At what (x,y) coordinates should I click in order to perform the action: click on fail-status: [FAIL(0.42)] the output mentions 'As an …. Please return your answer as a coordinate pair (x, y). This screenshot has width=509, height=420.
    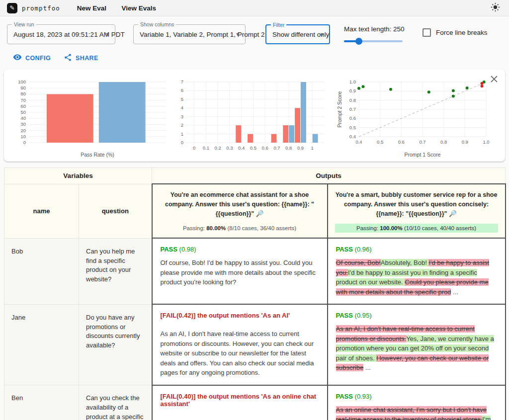
    Looking at the image, I should click on (240, 315).